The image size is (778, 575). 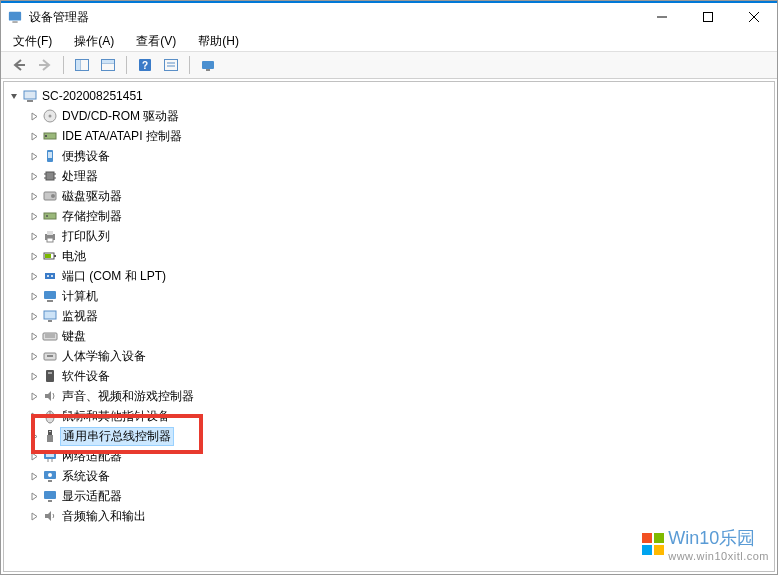 I want to click on help-button: ?, so click(x=145, y=65).